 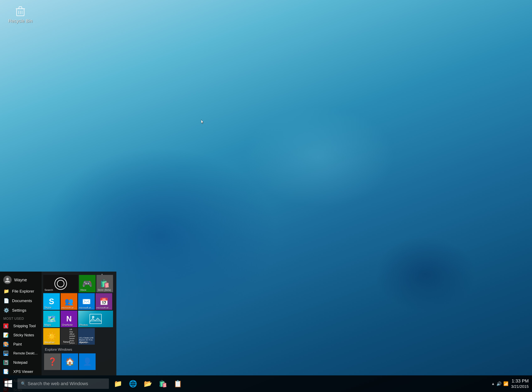 I want to click on folder-taskbar-icon: 📂, so click(x=148, y=384).